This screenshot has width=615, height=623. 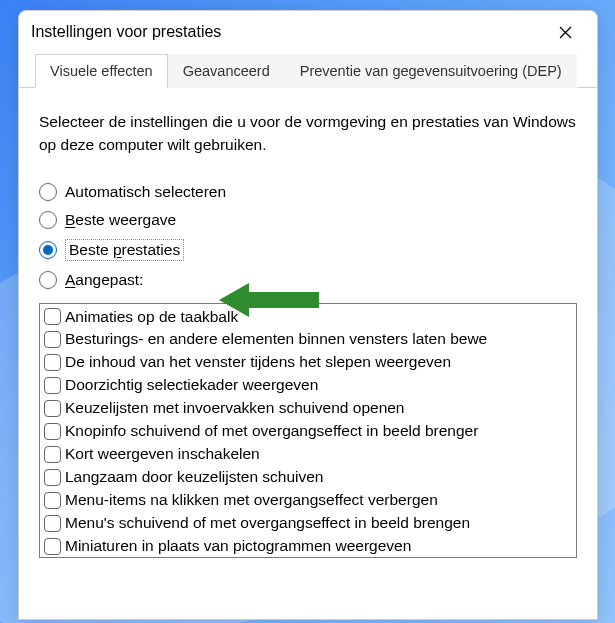 I want to click on list-item: Doorzichtig selectiekader weergeven, so click(x=308, y=386).